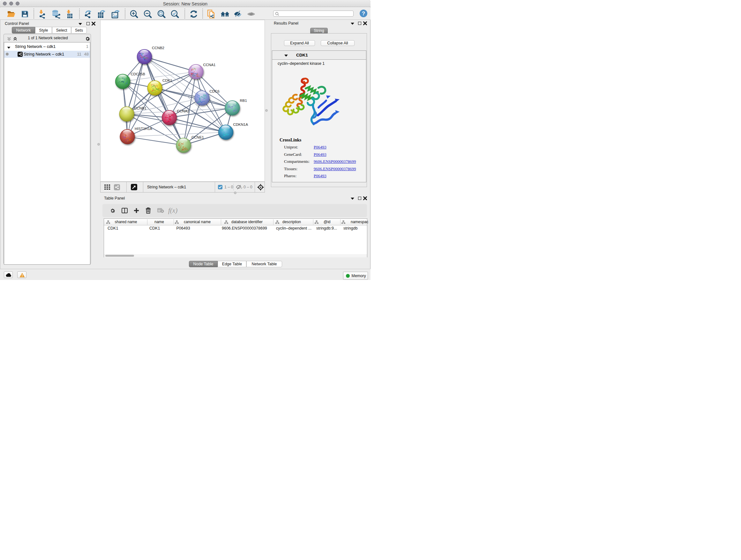 The width and height of the screenshot is (741, 560). Describe the element at coordinates (241, 125) in the screenshot. I see `svg-text: CDKN1A` at that location.